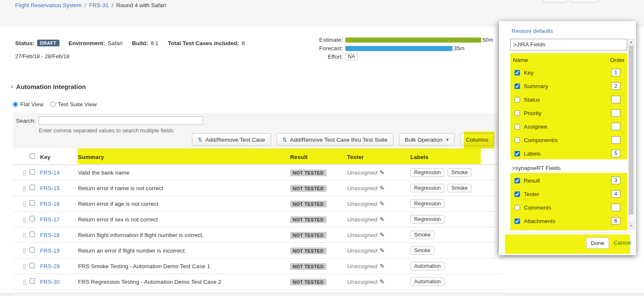 This screenshot has height=296, width=644. Describe the element at coordinates (183, 219) in the screenshot. I see `test-case-summary: Return error if sex is not correct` at that location.